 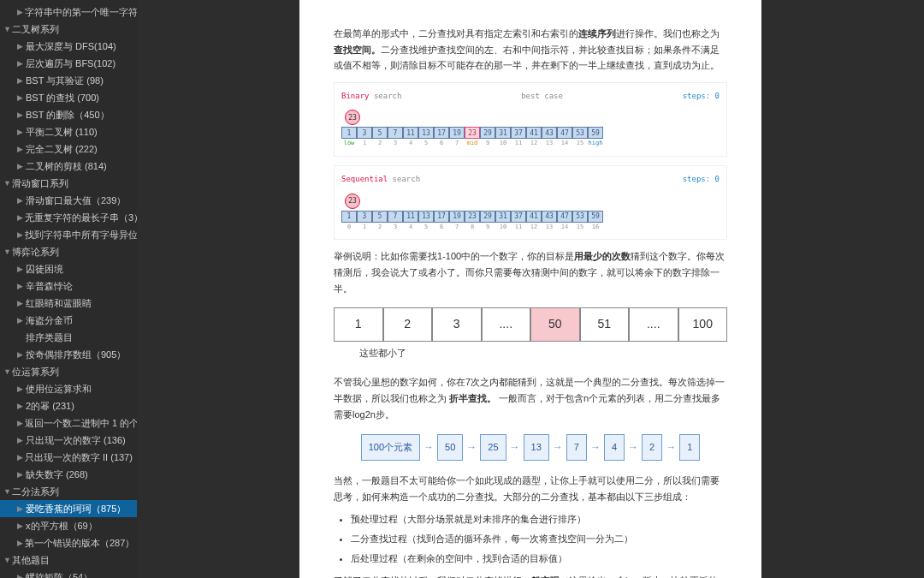 I want to click on range-cell: 3, so click(x=457, y=325).